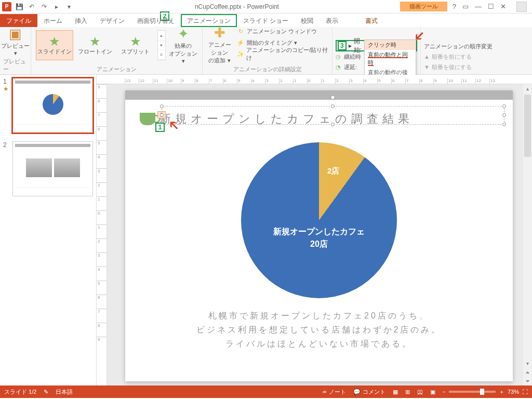 The height and width of the screenshot is (399, 532). I want to click on ribbon-options-icon: ▭, so click(466, 6).